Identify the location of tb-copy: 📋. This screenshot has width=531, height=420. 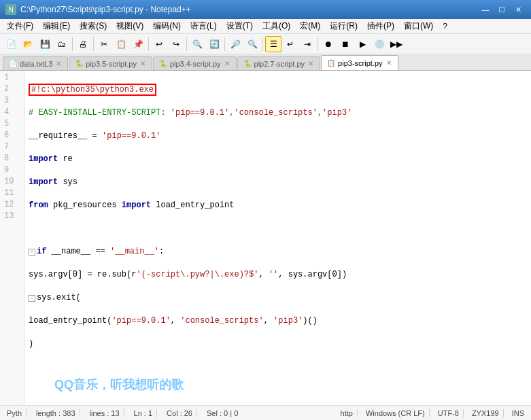
(121, 44).